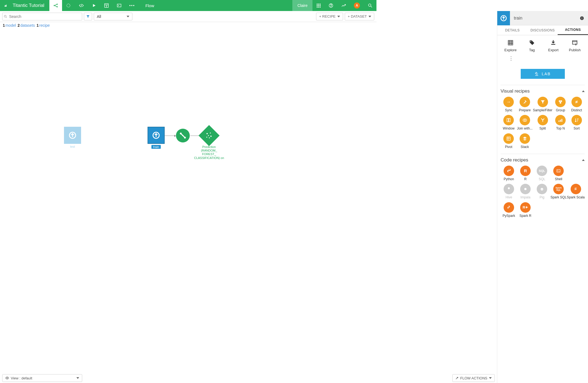 Image resolution: width=588 pixels, height=383 pixels. What do you see at coordinates (68, 6) in the screenshot?
I see `nav-circle-icon` at bounding box center [68, 6].